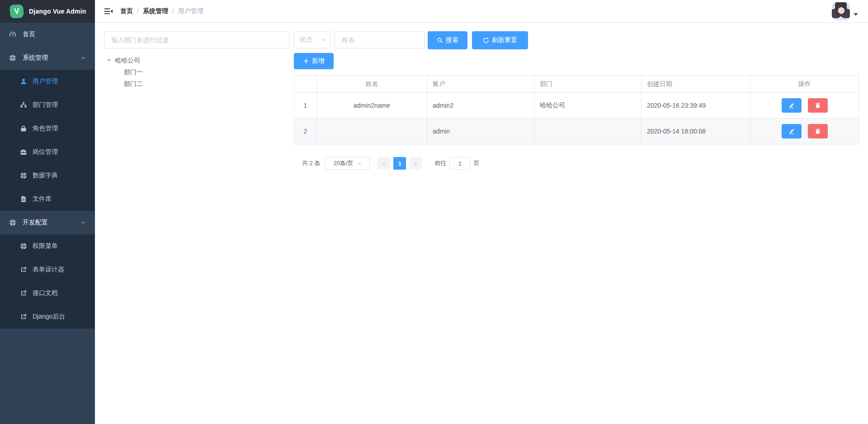 The height and width of the screenshot is (424, 868). What do you see at coordinates (384, 163) in the screenshot?
I see `prev-page-button` at bounding box center [384, 163].